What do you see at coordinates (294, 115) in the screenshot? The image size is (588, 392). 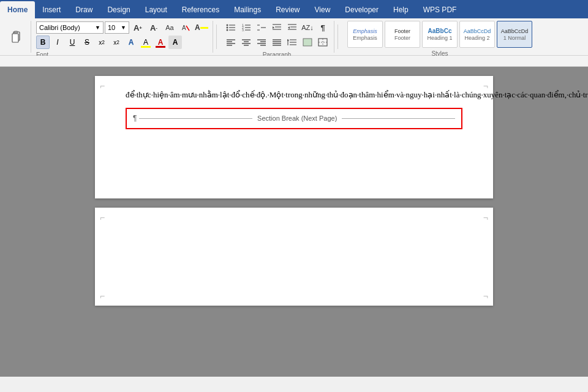 I see `page-content-1: để·thực·hiện·âm·mưu·nhằm·lật·đổ·chế·độ.·…` at bounding box center [294, 115].